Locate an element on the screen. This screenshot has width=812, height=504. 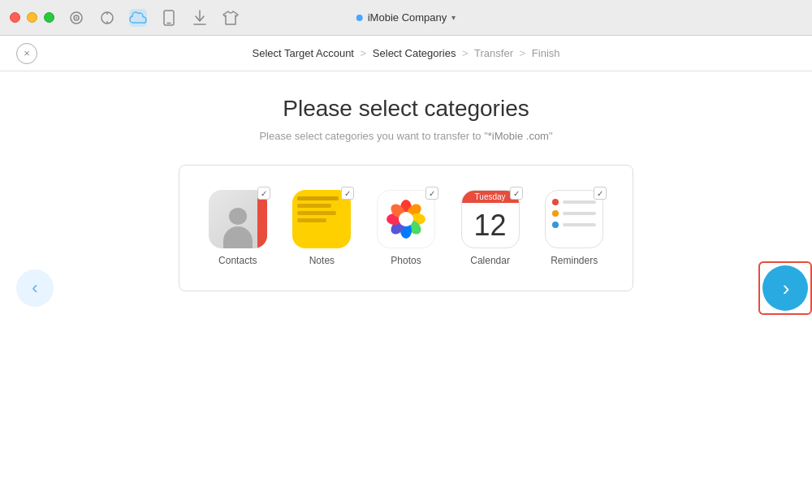
status-dot is located at coordinates (360, 18).